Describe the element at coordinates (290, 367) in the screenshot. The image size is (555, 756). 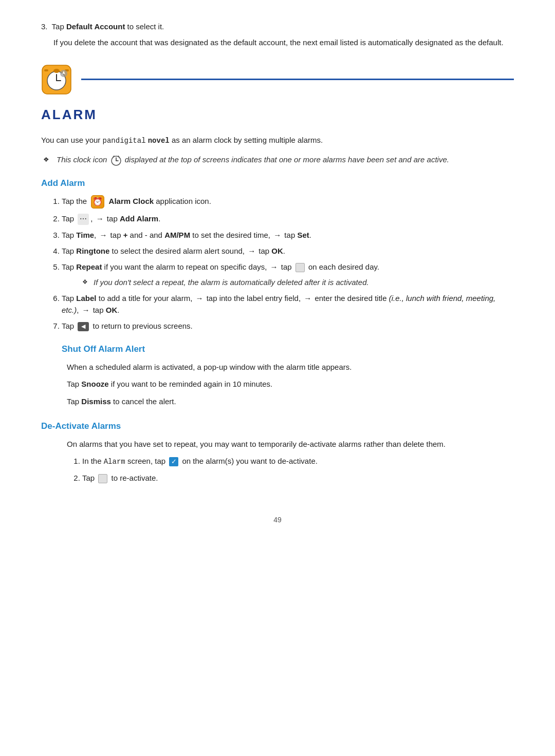
I see `shut-off-para1: When a scheduled alarm is activated, a p…` at that location.